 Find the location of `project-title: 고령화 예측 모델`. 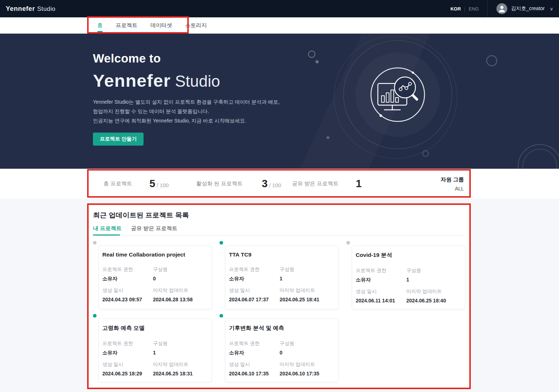

project-title: 고령화 예측 모델 is located at coordinates (155, 328).